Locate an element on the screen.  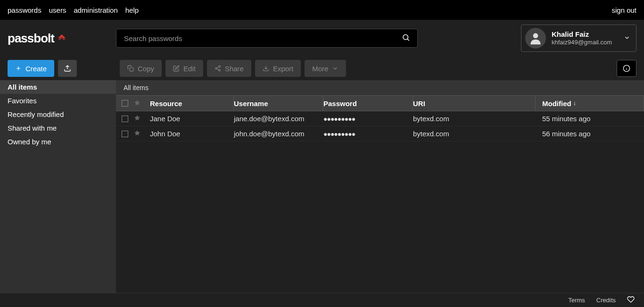
logo-text: passbolt is located at coordinates (31, 39).